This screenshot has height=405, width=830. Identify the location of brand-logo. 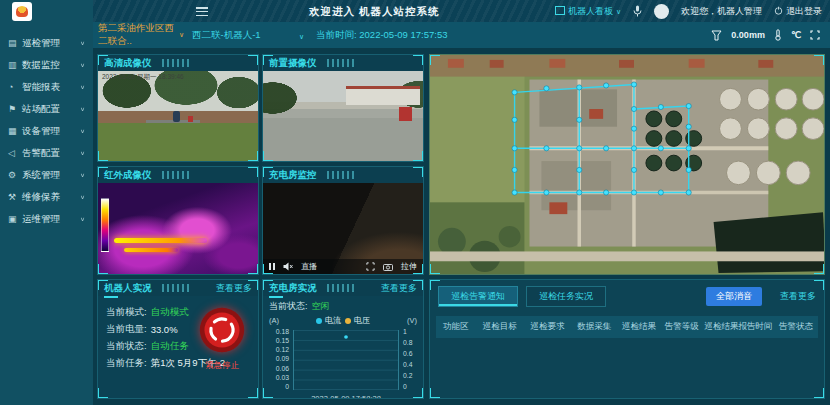
(22, 12).